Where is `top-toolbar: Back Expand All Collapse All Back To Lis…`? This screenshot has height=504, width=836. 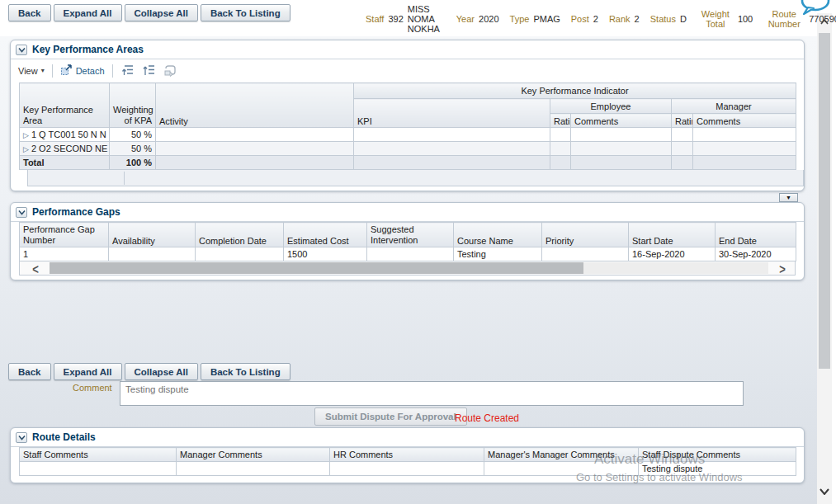
top-toolbar: Back Expand All Collapse All Back To Lis… is located at coordinates (149, 13).